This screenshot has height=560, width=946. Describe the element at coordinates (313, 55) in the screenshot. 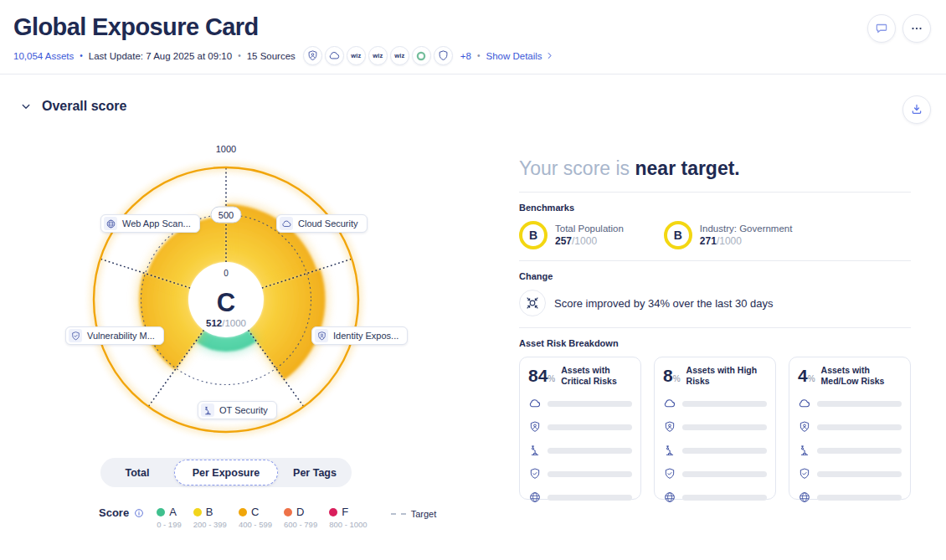

I see `source-badge-identity` at that location.